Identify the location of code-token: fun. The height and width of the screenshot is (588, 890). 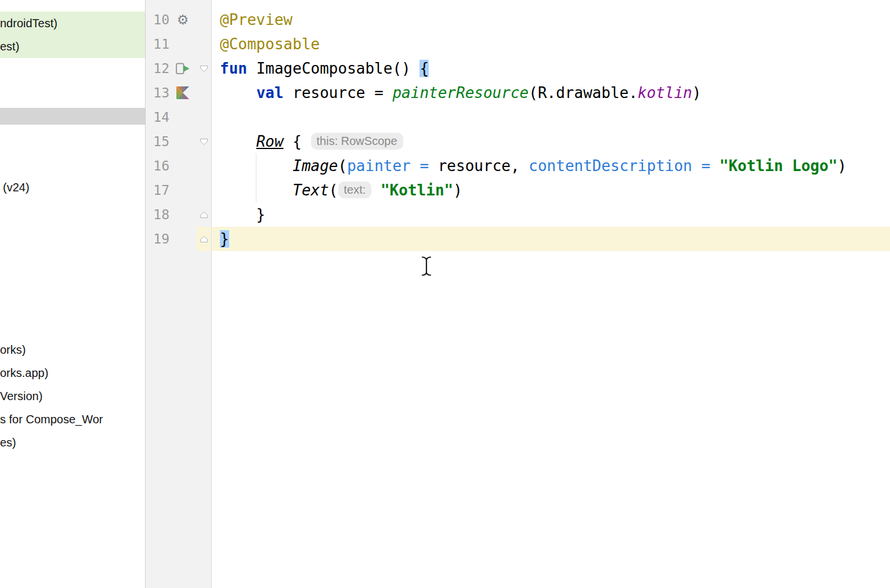
(238, 68).